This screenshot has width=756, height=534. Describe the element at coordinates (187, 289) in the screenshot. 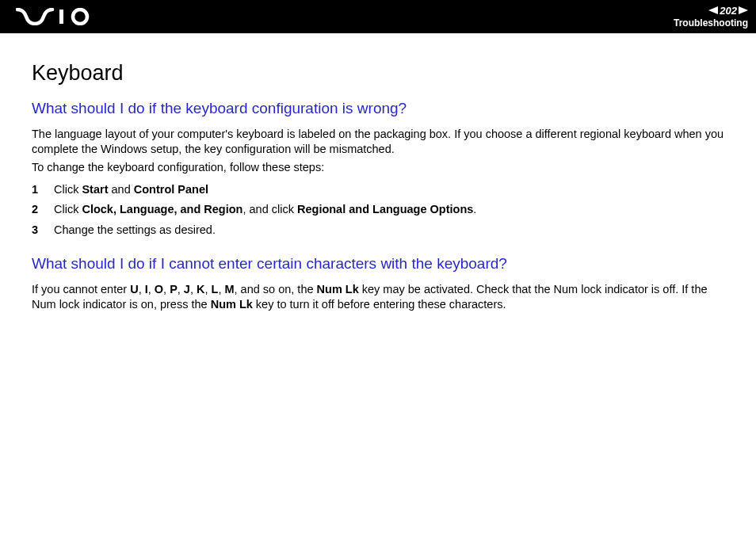

I see `s2-key-j: J` at that location.